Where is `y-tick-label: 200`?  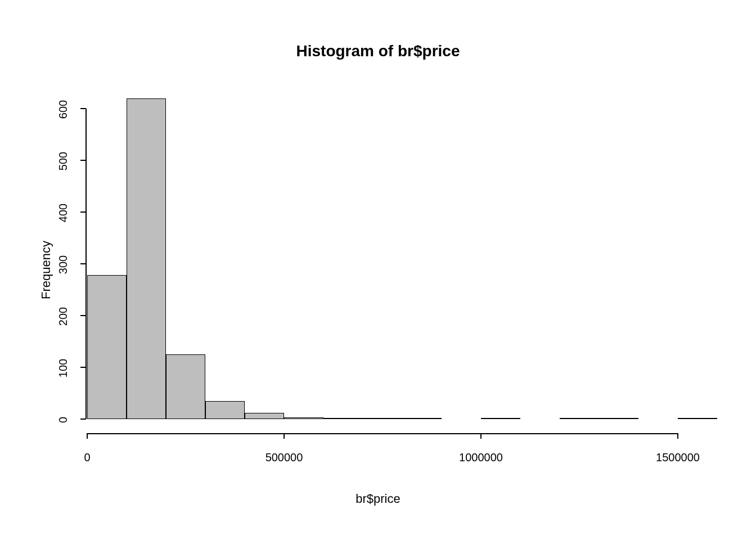
y-tick-label: 200 is located at coordinates (63, 317).